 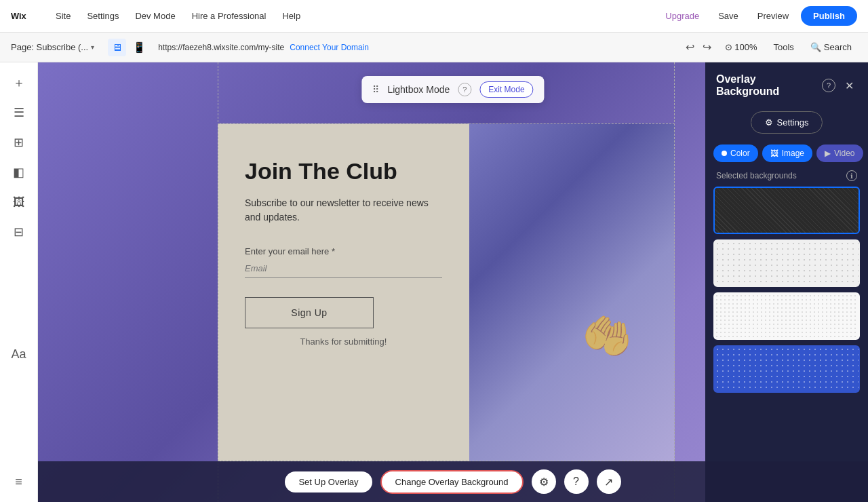 I want to click on redo-button: ↪, so click(x=707, y=47).